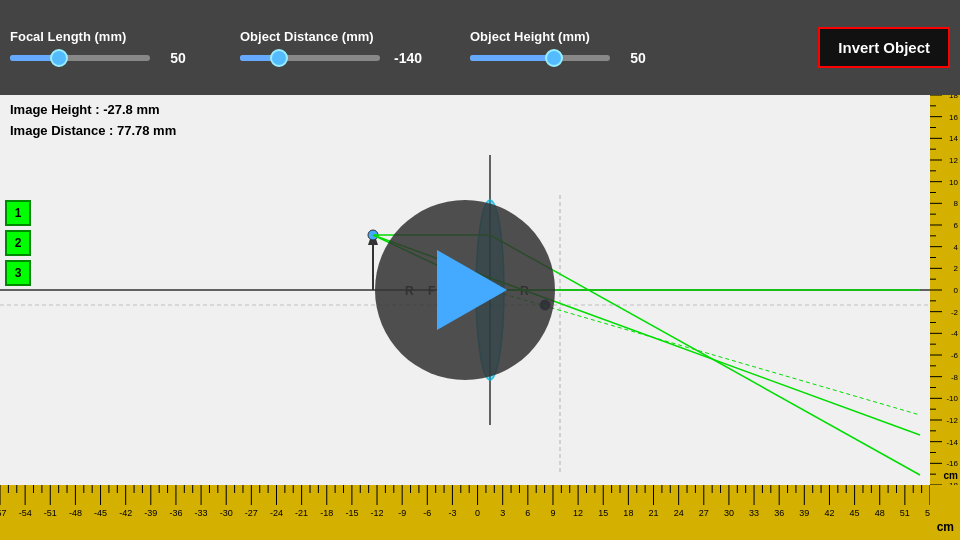  What do you see at coordinates (945, 290) in the screenshot?
I see `right-ruler: cm` at bounding box center [945, 290].